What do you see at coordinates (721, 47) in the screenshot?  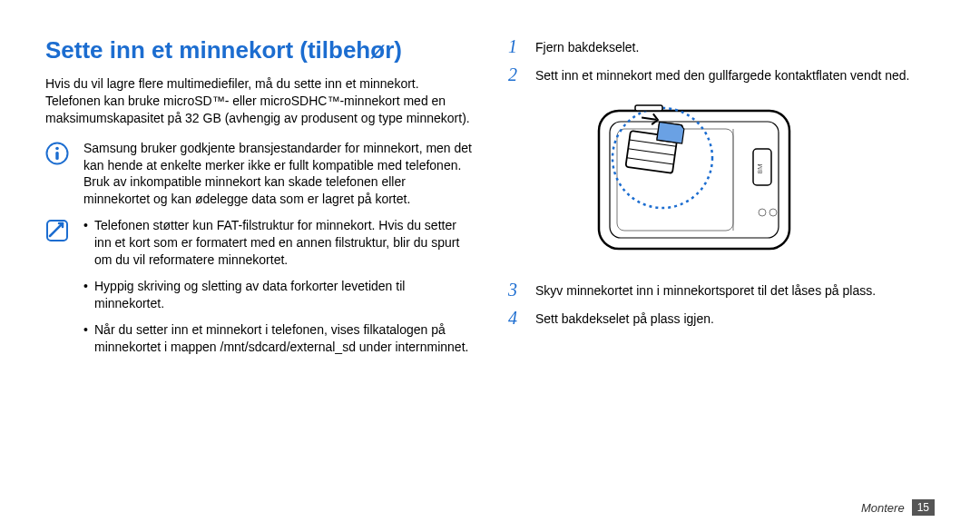 I see `step-item: 1 Fjern bakdekselet.` at bounding box center [721, 47].